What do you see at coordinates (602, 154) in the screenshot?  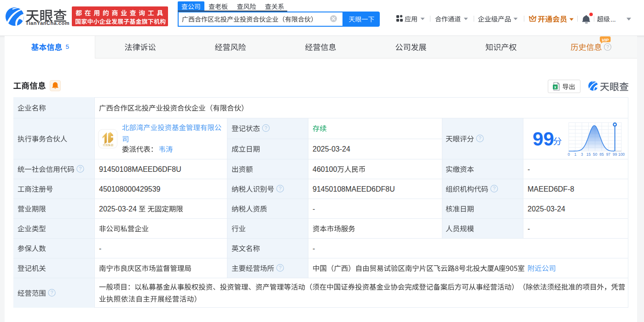 I see `svg-text: 85` at bounding box center [602, 154].